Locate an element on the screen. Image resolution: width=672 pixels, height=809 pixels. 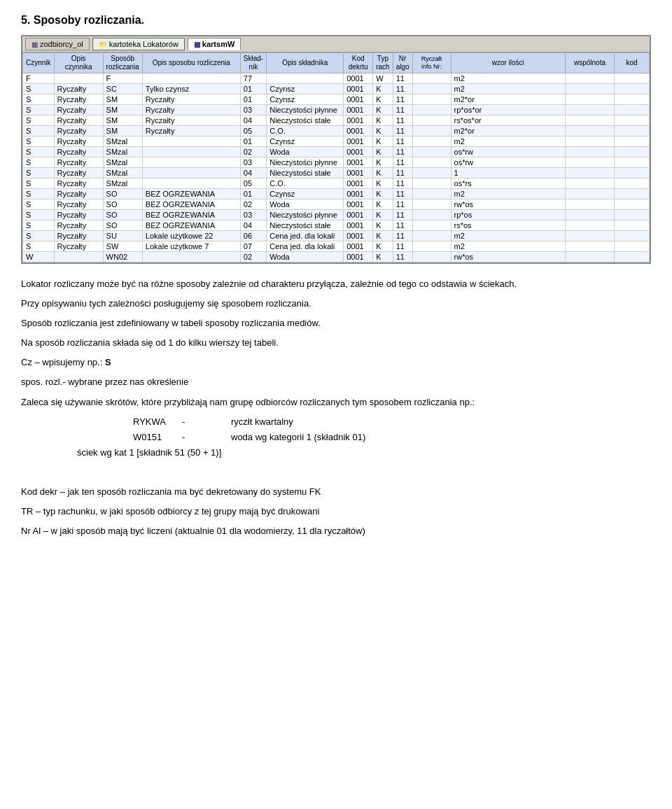
tab-kartoteka-label: kartoteka Lokatorów is located at coordinates (144, 44).